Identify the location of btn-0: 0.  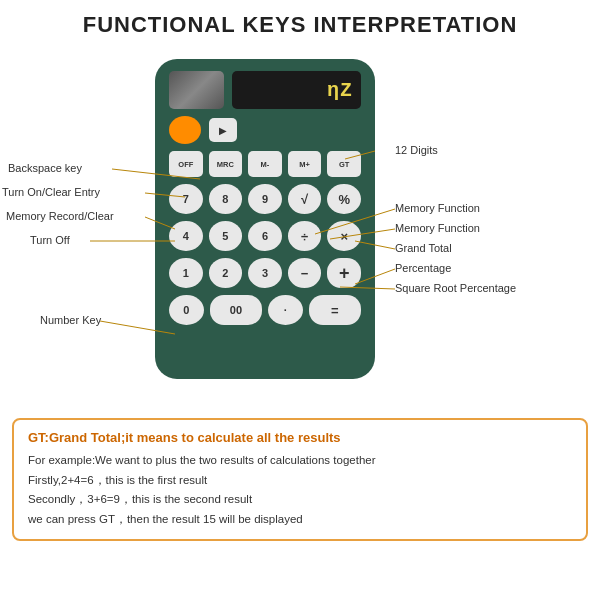
(186, 310).